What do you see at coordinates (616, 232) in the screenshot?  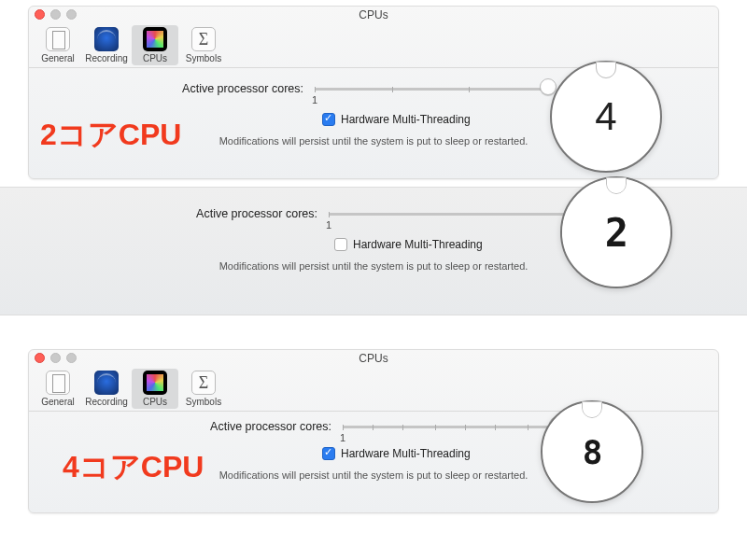 I see `zoom-lens-mid: 2` at bounding box center [616, 232].